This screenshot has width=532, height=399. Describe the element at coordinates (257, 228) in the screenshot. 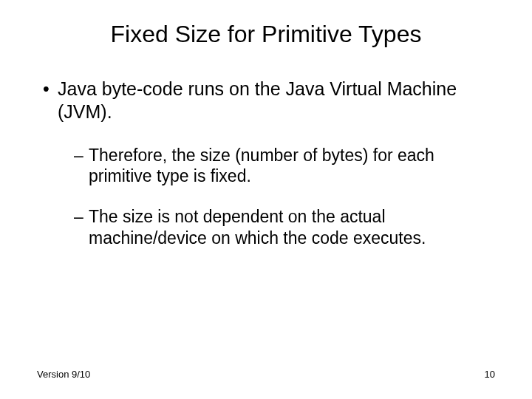

I see `bullet-text: The size is not dependent on the actual …` at that location.